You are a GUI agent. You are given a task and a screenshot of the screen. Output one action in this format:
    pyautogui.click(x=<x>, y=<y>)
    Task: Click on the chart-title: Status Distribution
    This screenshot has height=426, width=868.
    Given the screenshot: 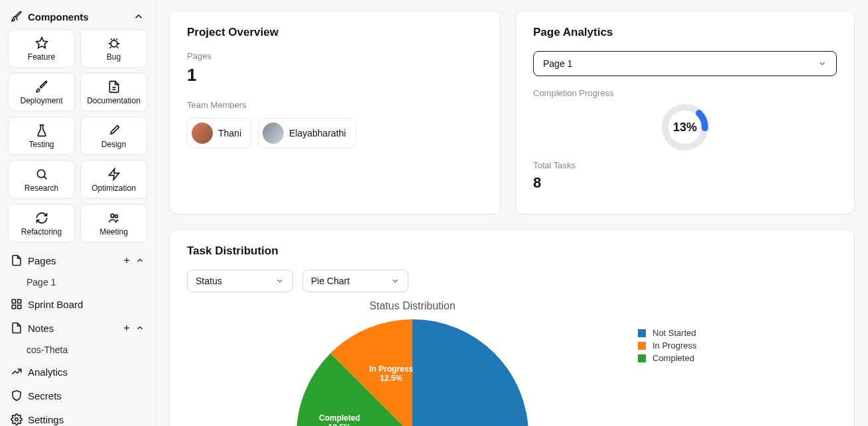 What is the action you would take?
    pyautogui.click(x=412, y=306)
    